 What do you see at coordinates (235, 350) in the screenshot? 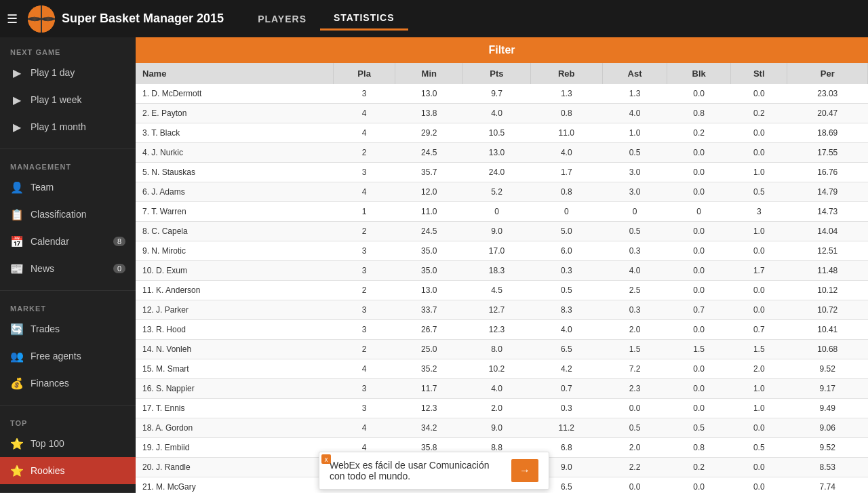
I see `cell-player-name: 14. N. Vonleh` at bounding box center [235, 350].